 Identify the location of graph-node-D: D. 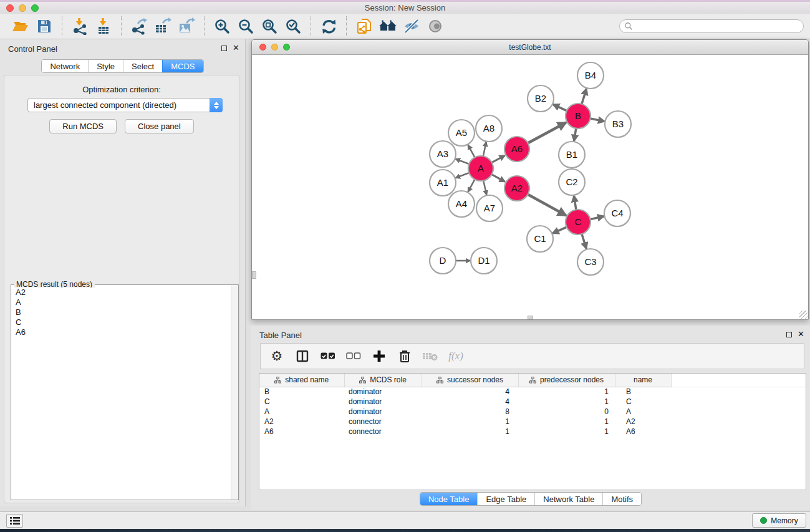
(443, 261).